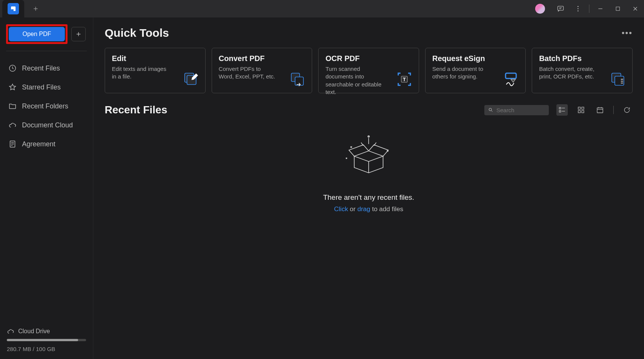 The width and height of the screenshot is (644, 359). I want to click on search-box, so click(517, 110).